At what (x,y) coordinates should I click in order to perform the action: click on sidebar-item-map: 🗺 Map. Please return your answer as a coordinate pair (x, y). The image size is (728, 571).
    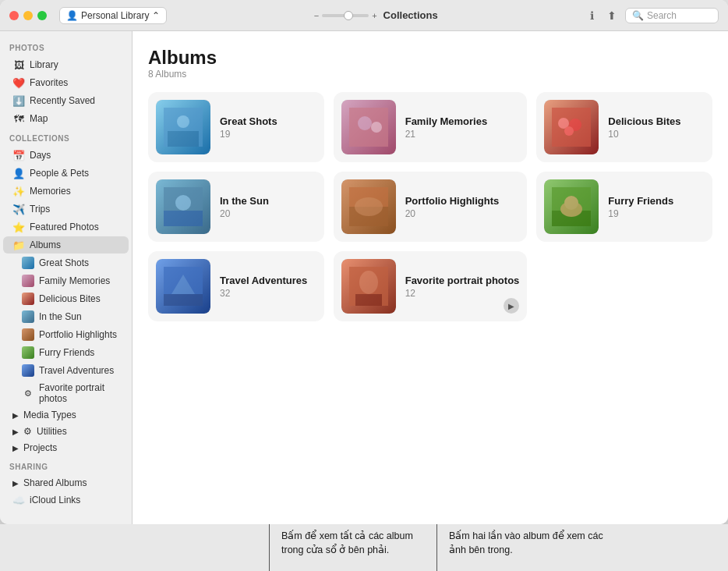
    Looking at the image, I should click on (65, 119).